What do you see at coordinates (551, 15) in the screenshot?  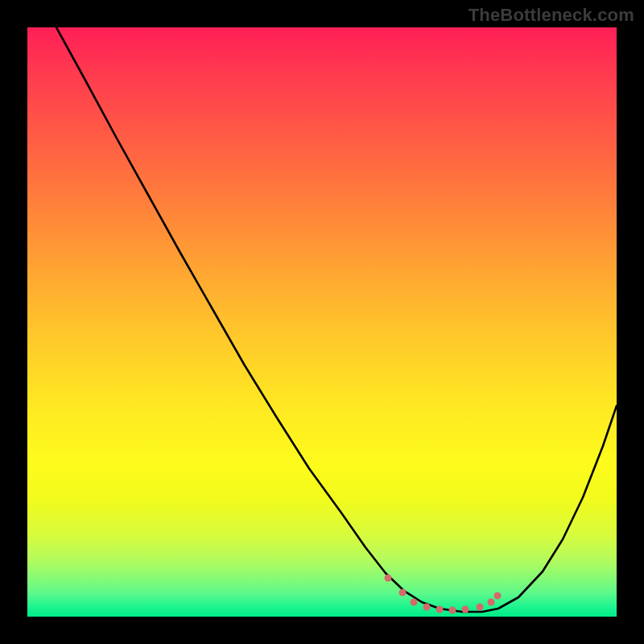 I see `watermark-text: TheBottleneck.com` at bounding box center [551, 15].